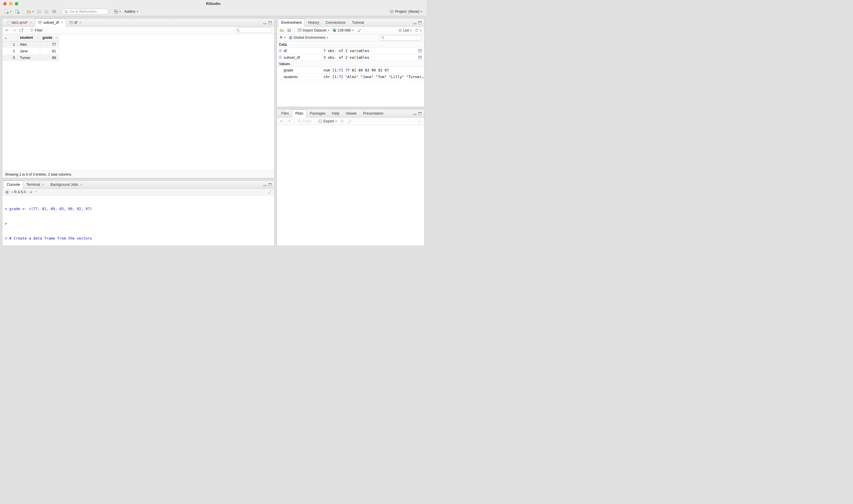 Image resolution: width=853 pixels, height=504 pixels. What do you see at coordinates (304, 121) in the screenshot?
I see `zoom-plot-button: Zoom` at bounding box center [304, 121].